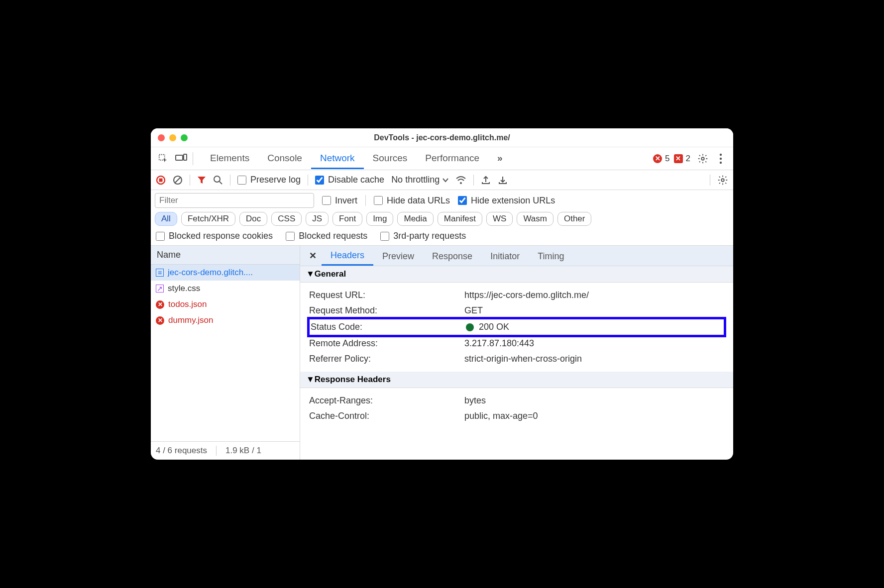 The width and height of the screenshot is (884, 588). What do you see at coordinates (181, 451) in the screenshot?
I see `request-count: 4 / 6 requests` at bounding box center [181, 451].